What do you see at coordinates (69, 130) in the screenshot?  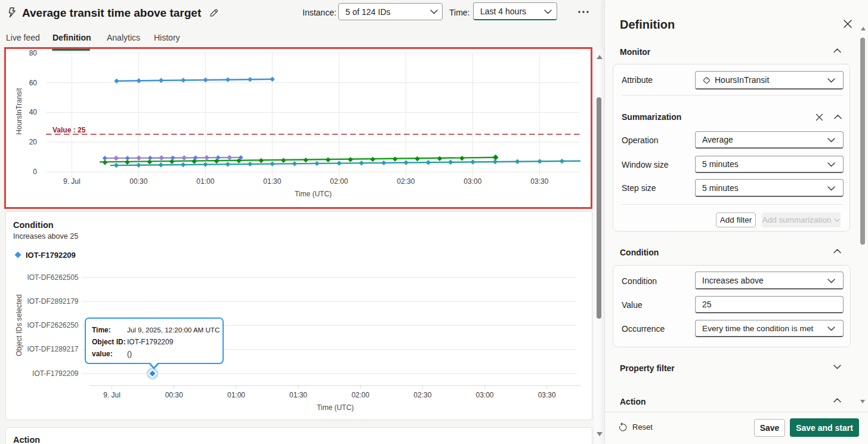 I see `svg-text: Value : 25` at bounding box center [69, 130].